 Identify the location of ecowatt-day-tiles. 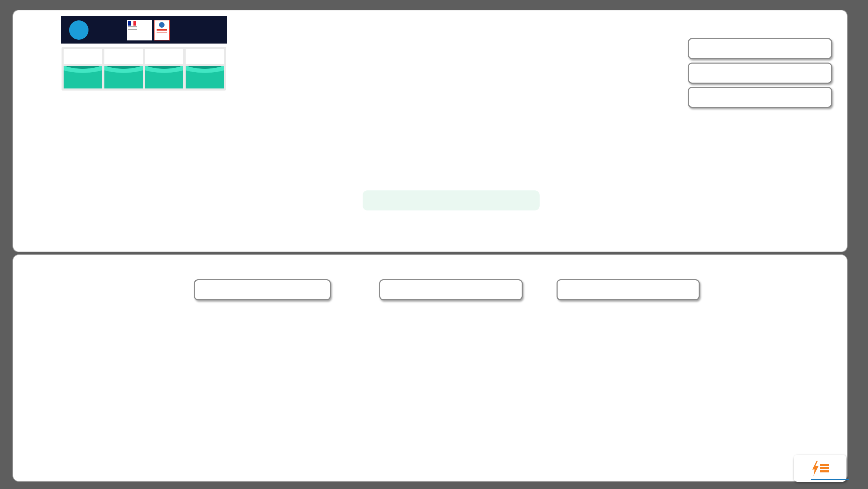
(144, 69).